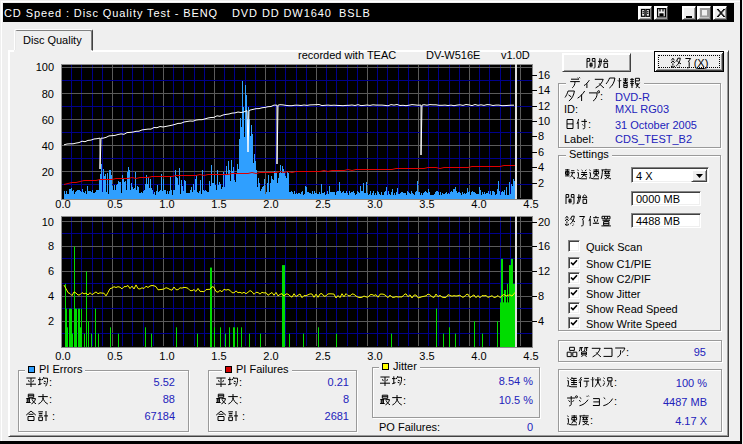  Describe the element at coordinates (544, 90) in the screenshot. I see `svg-text: 14` at that location.